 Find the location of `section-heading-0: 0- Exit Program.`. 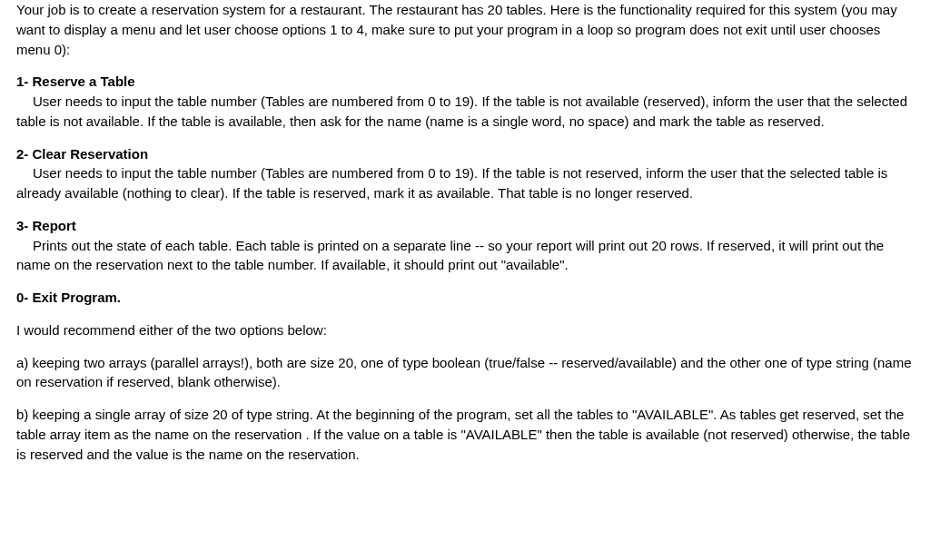

section-heading-0: 0- Exit Program. is located at coordinates (465, 298).